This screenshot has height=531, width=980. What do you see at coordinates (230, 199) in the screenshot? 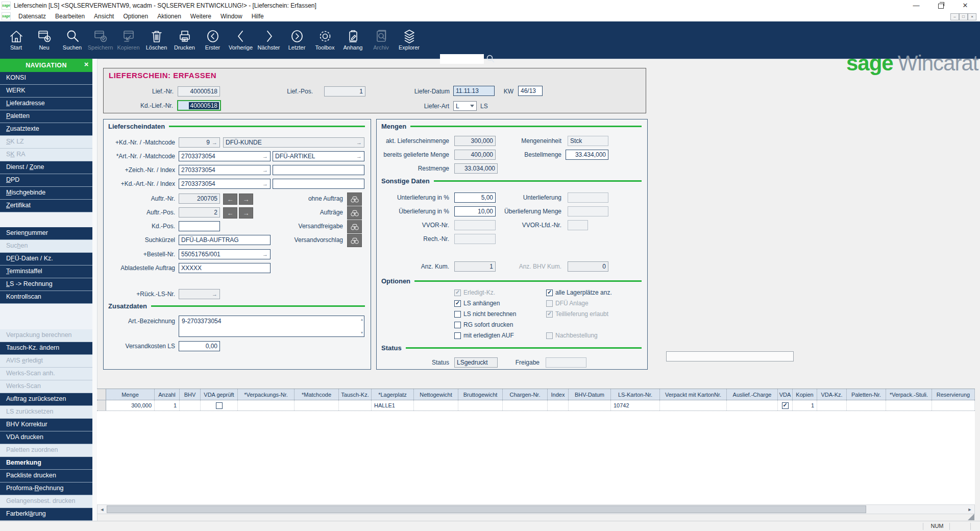
I see `auftr-nr-prev-button: ←` at bounding box center [230, 199].